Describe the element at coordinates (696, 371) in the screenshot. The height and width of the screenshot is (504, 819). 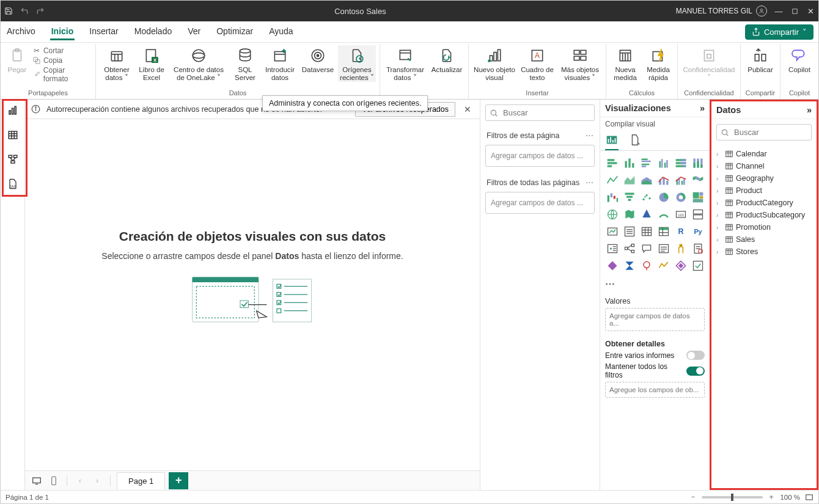
I see `keep-filters-toggle` at that location.